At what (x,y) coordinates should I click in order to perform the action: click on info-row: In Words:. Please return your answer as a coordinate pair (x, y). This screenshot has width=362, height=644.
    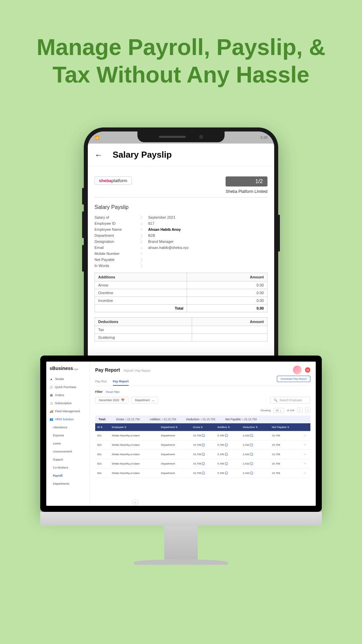
    Looking at the image, I should click on (181, 266).